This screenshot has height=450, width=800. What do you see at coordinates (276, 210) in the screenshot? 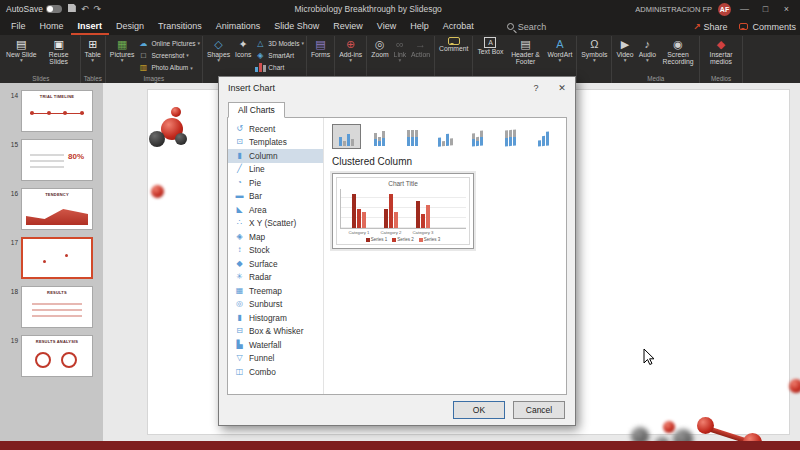
I see `chart-type-area: ◣Area` at bounding box center [276, 210].